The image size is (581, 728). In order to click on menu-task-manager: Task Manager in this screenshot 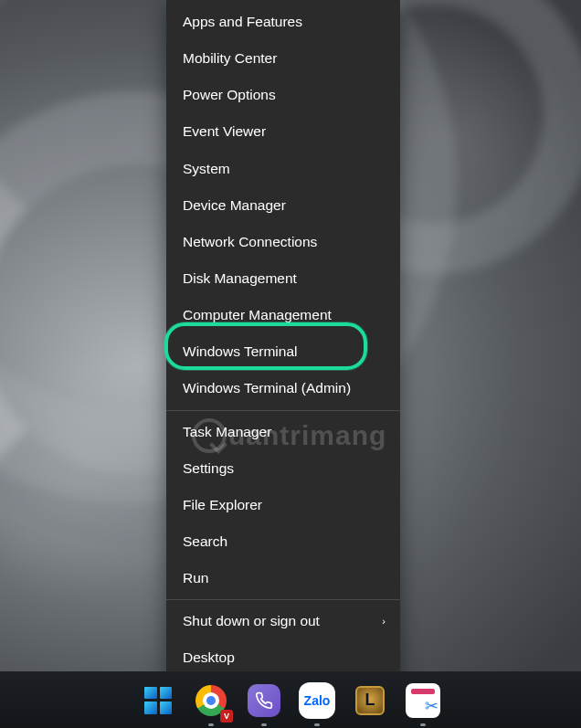, I will do `click(283, 432)`.